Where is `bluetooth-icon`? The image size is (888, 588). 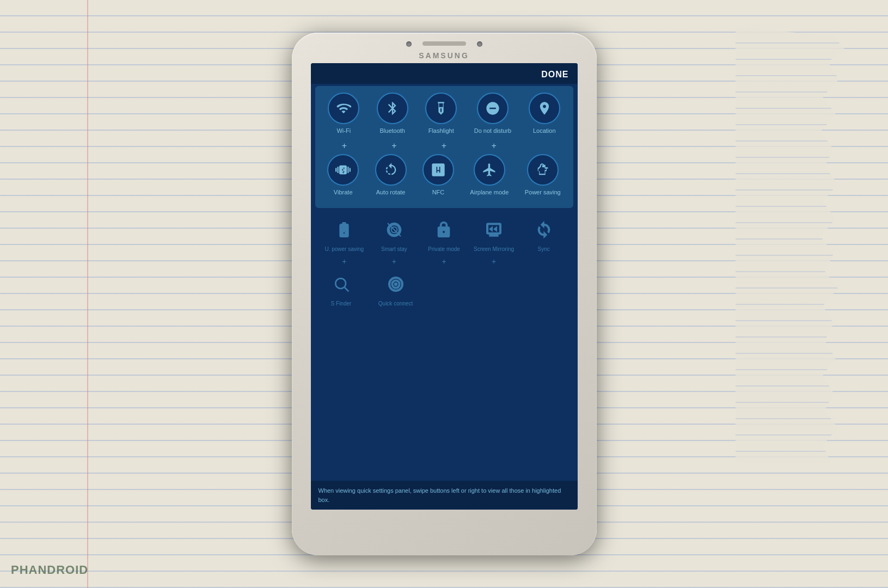 bluetooth-icon is located at coordinates (393, 108).